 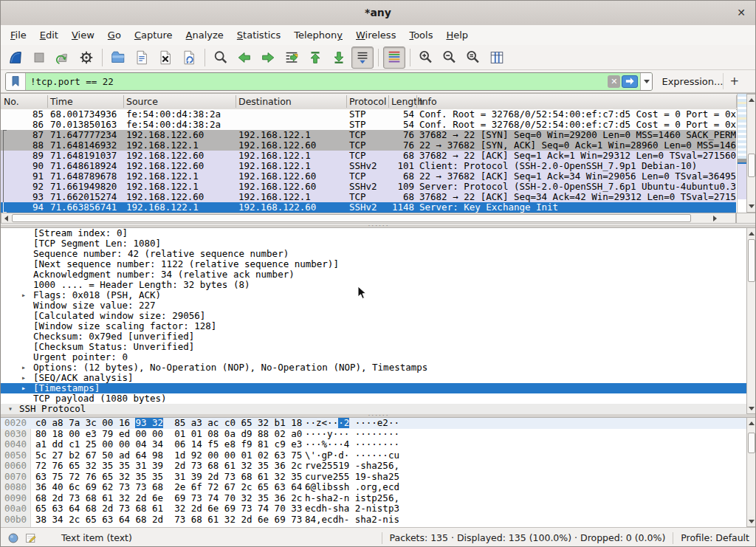 I want to click on add-filter-button: +, so click(x=734, y=81).